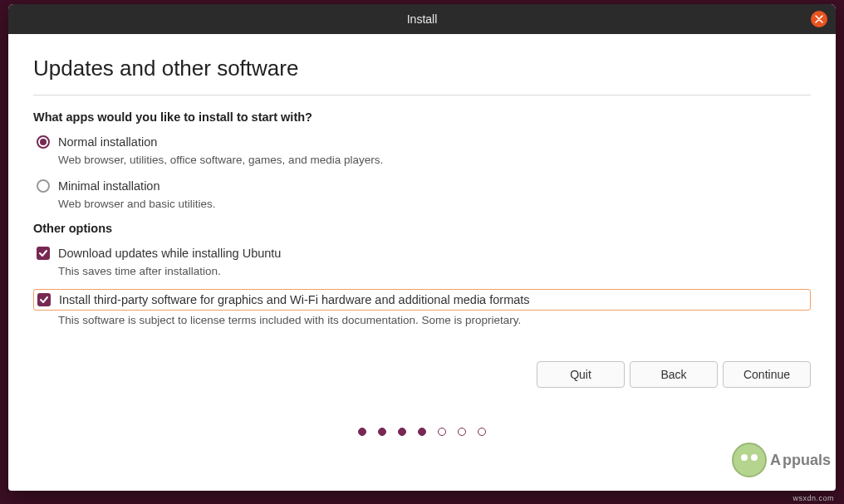 The height and width of the screenshot is (504, 844). I want to click on quit-button: Quit, so click(581, 374).